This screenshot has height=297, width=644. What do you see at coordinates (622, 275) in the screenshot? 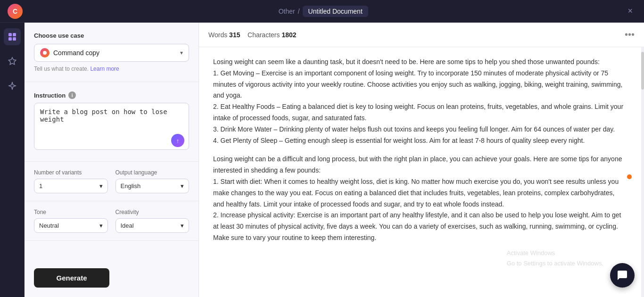
I see `chat-button` at bounding box center [622, 275].